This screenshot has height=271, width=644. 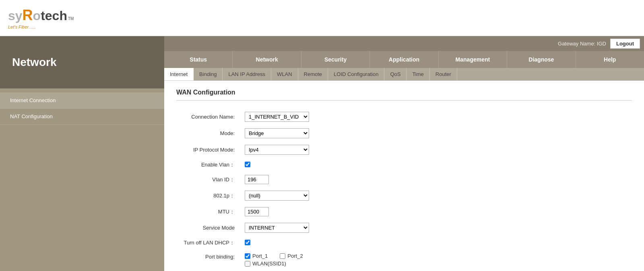 What do you see at coordinates (610, 60) in the screenshot?
I see `tab-help: Help` at bounding box center [610, 60].